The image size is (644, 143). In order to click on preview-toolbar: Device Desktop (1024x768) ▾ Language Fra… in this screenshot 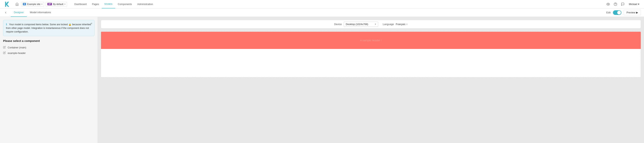, I will do `click(371, 24)`.